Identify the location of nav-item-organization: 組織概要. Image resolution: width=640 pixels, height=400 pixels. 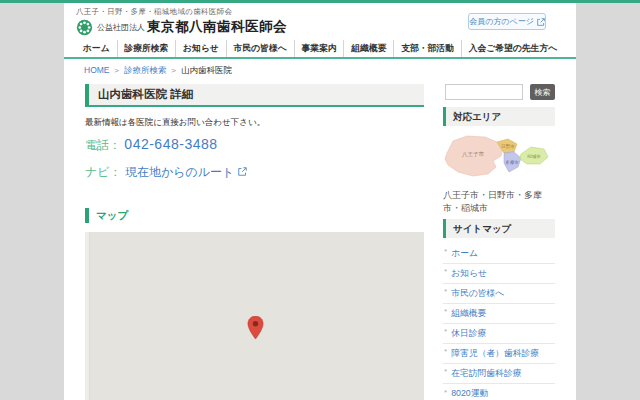
(368, 48).